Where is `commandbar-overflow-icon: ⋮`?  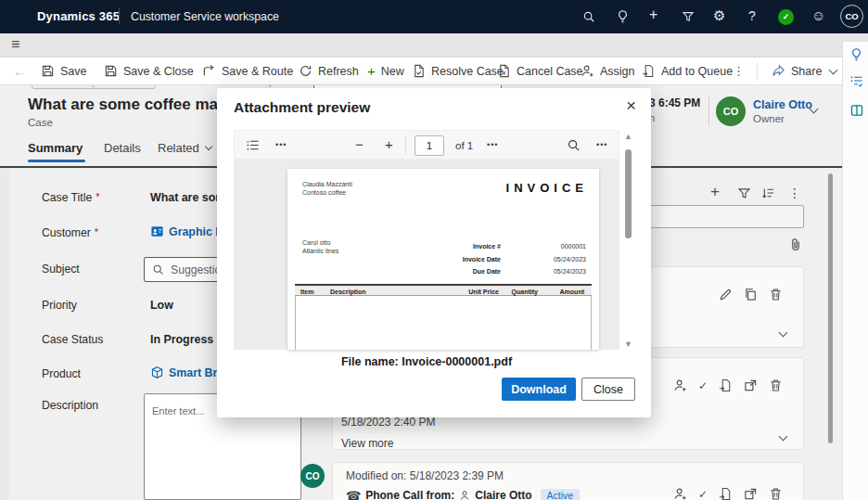
commandbar-overflow-icon: ⋮ is located at coordinates (738, 71).